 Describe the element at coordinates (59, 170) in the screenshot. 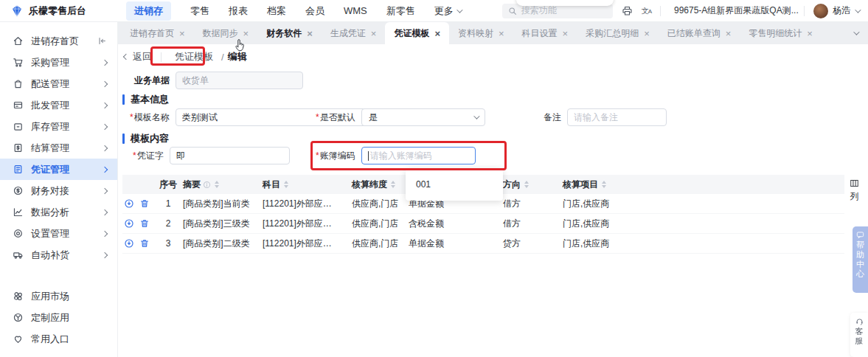

I see `sidebar-item-voucher: 凭证管理` at that location.